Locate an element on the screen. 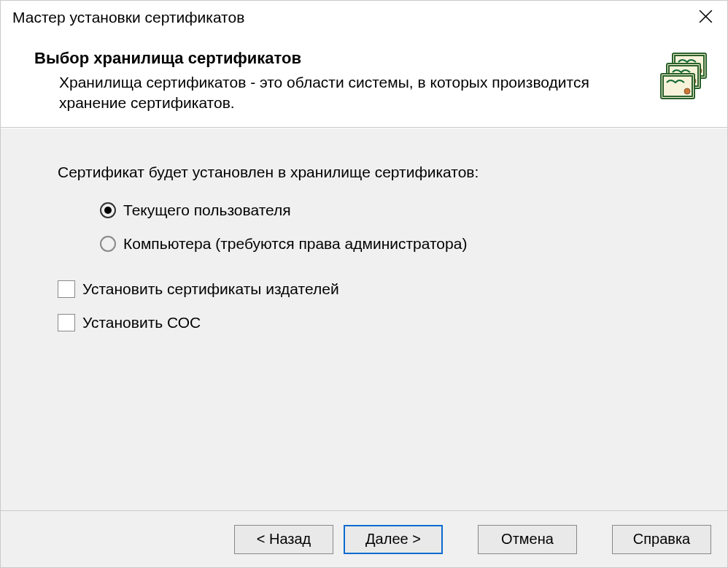 The image size is (728, 568). extra-checks: Установить сертификаты издателей Установ… is located at coordinates (374, 306).